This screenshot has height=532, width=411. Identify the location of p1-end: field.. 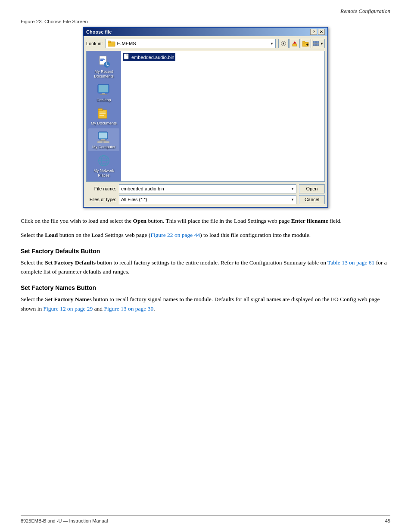
(335, 221).